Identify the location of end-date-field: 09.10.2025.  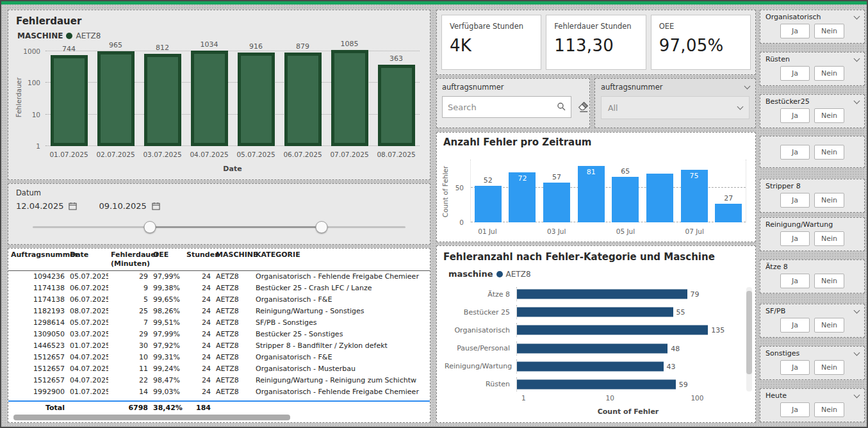
(122, 206).